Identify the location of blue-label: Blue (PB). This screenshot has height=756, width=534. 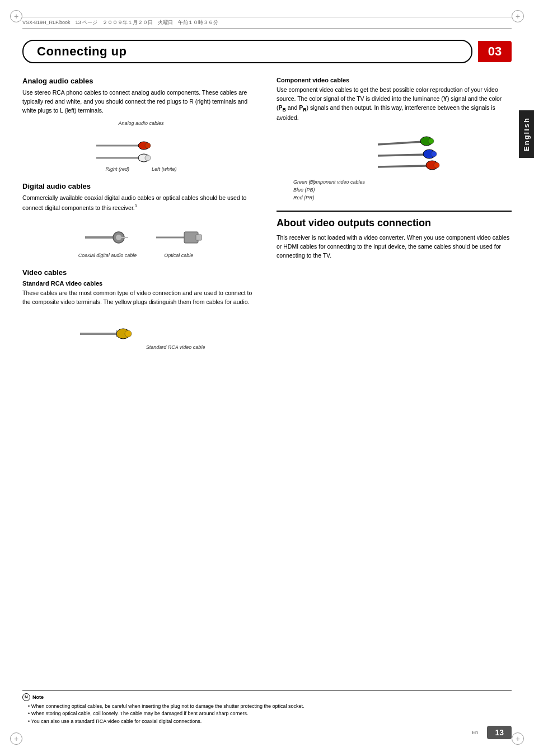
(305, 190).